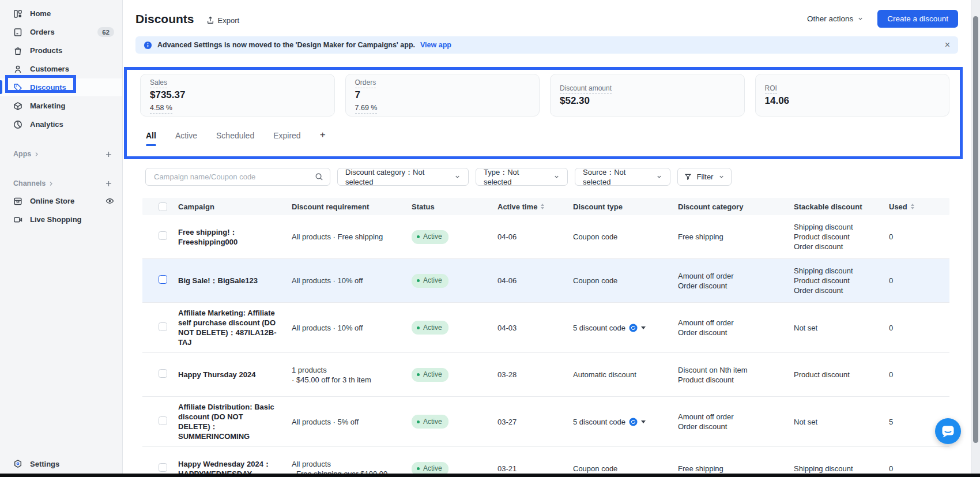 Image resolution: width=980 pixels, height=477 pixels. Describe the element at coordinates (546, 422) in the screenshot. I see `table-row: Affiliate Distribution: Basic discount (…` at that location.